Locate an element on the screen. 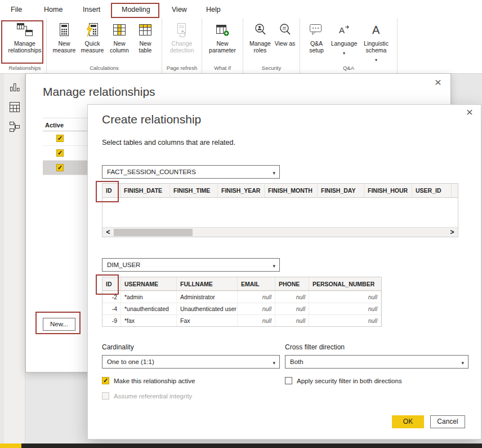  table-row: -2 *admin Administrator null null null is located at coordinates (242, 296).